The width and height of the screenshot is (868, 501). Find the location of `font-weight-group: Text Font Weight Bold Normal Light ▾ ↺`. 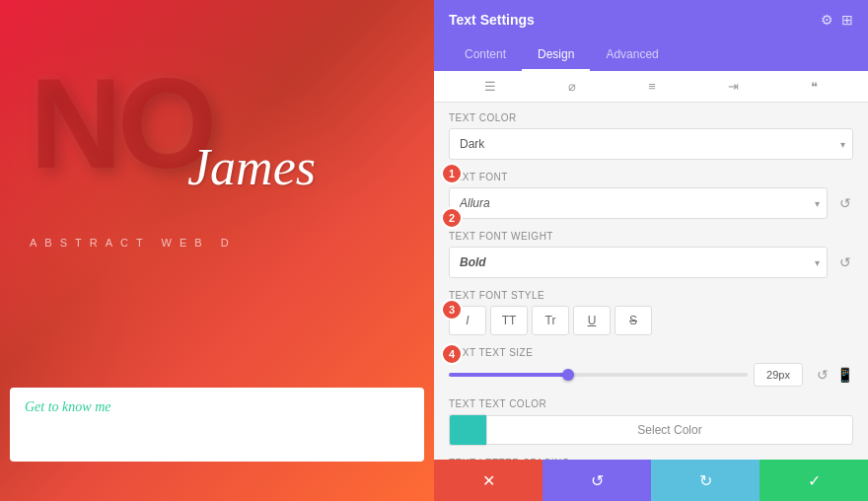

font-weight-group: Text Font Weight Bold Normal Light ▾ ↺ is located at coordinates (651, 254).